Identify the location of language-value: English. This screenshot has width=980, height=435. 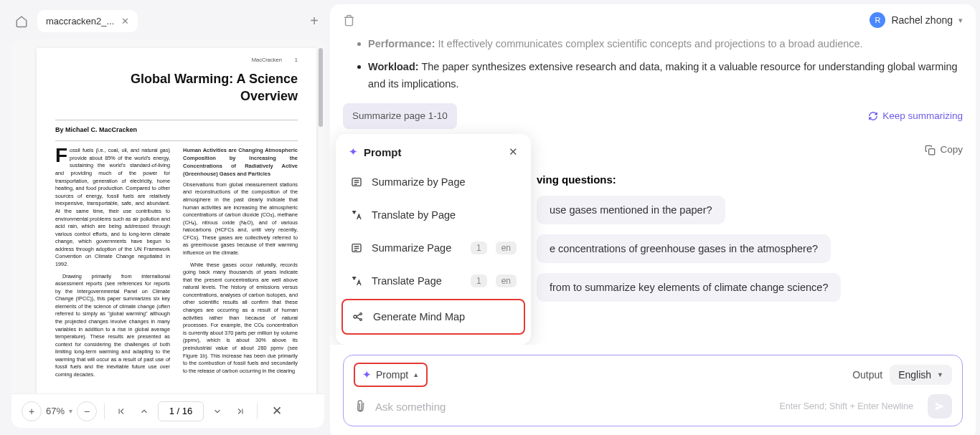
(915, 375).